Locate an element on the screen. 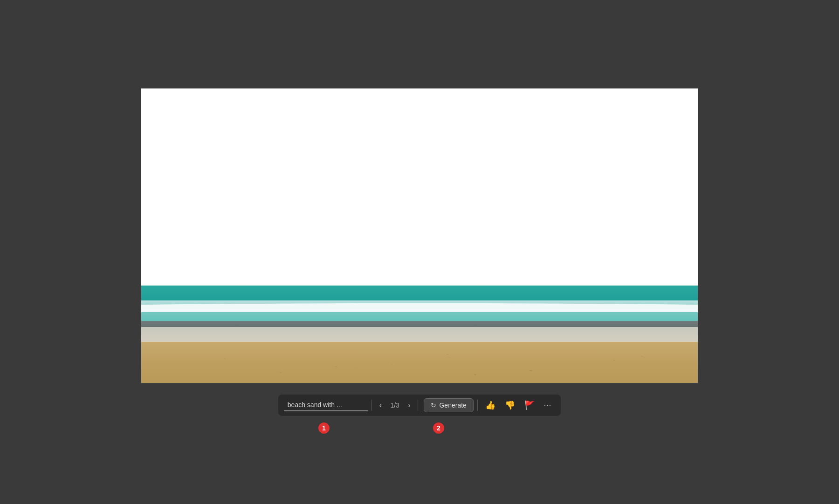 Image resolution: width=839 pixels, height=504 pixels. generate-label: Generate is located at coordinates (453, 405).